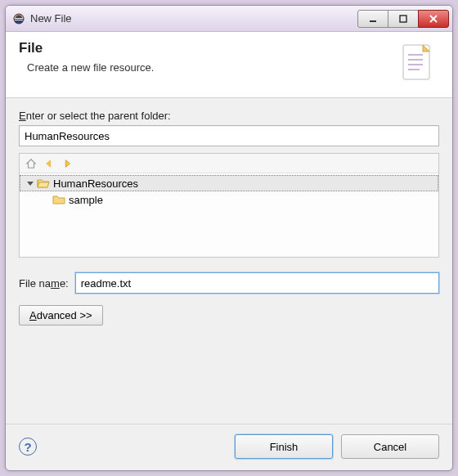 This screenshot has height=476, width=458. Describe the element at coordinates (209, 67) in the screenshot. I see `dialog-description: Create a new file resource.` at that location.